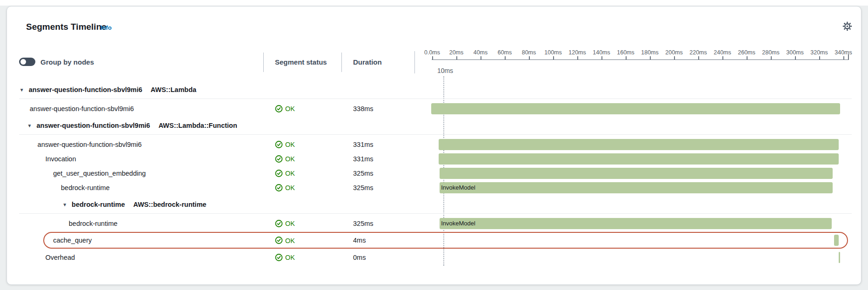  Describe the element at coordinates (432, 53) in the screenshot. I see `axis-tick-label: 0.0ms` at that location.